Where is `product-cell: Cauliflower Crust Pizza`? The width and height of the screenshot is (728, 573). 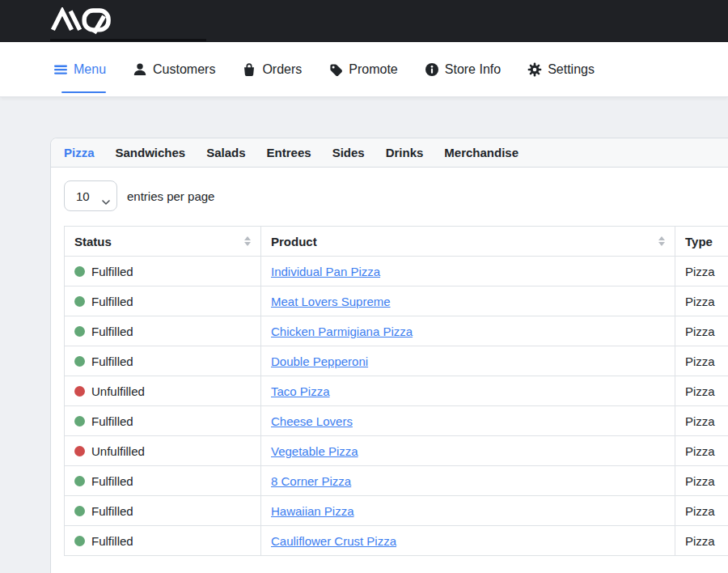 product-cell: Cauliflower Crust Pizza is located at coordinates (468, 541).